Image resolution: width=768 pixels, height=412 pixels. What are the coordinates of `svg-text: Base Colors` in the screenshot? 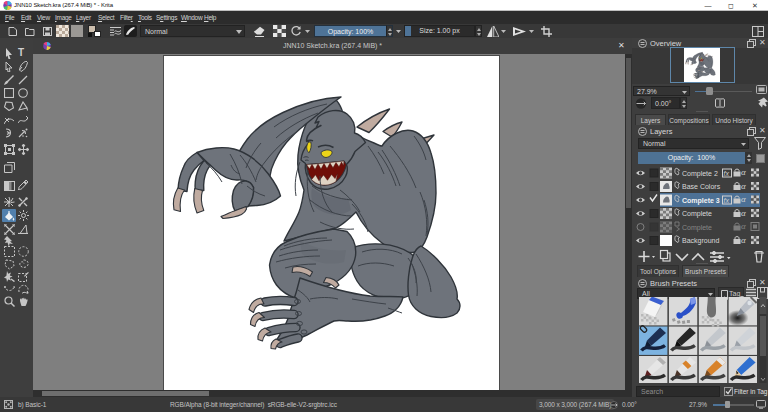 It's located at (702, 186).